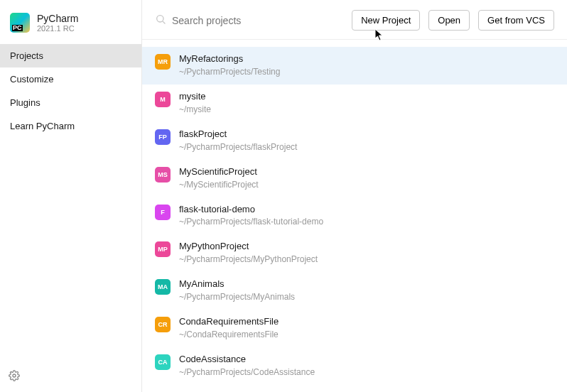  Describe the element at coordinates (355, 65) in the screenshot. I see `project-row: MRMyRefactorings~/PycharmProjects/Testin…` at that location.